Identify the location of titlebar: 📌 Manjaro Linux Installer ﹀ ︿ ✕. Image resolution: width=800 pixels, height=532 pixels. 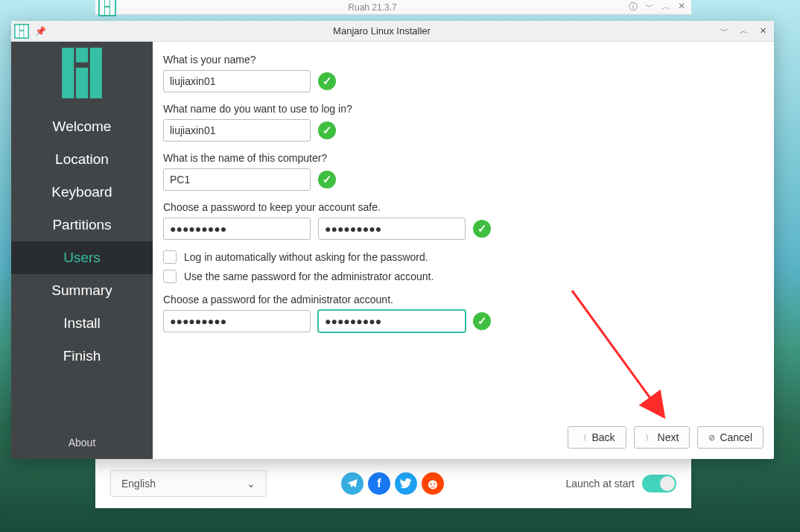
(393, 31).